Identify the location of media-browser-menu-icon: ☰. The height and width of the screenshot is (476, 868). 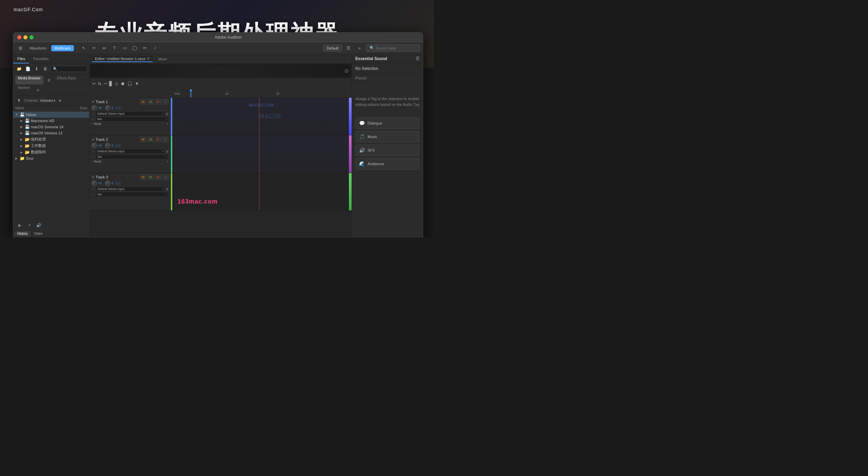
(49, 80).